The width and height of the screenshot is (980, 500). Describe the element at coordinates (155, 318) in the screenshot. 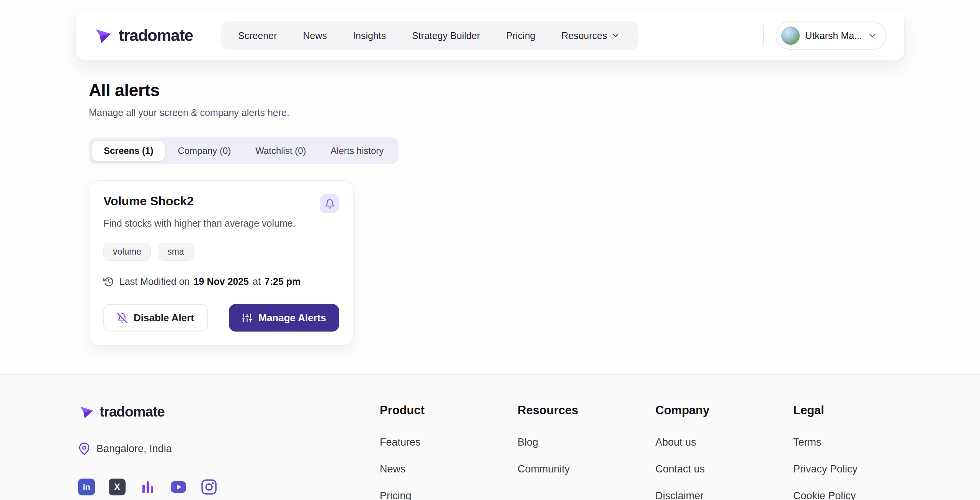

I see `disable-alert-button: Disable Alert` at that location.